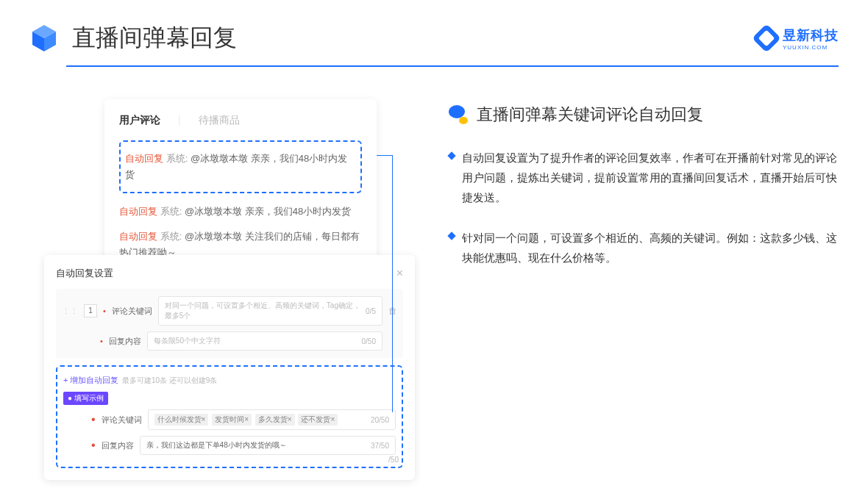 Image resolution: width=868 pixels, height=488 pixels. I want to click on cube-icon, so click(44, 38).